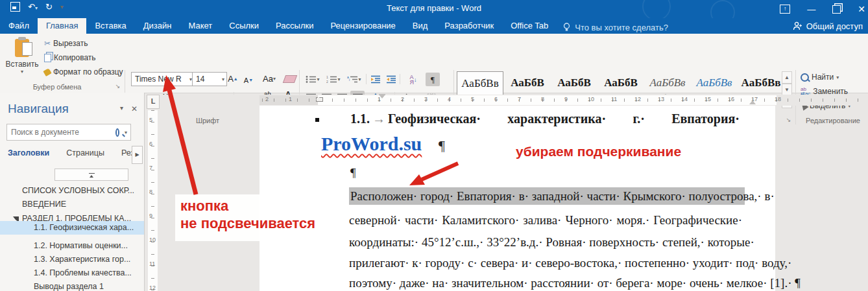 This screenshot has height=291, width=868. Describe the element at coordinates (785, 9) in the screenshot. I see `ribbon-display-options-icon: ↑` at that location.